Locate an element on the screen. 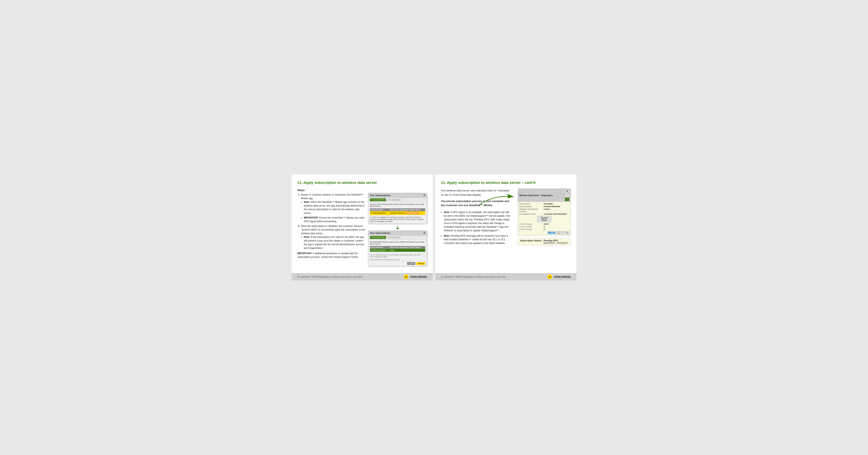 The image size is (868, 455). dialog-1-table: Serial Number John Deere Operation Cente… is located at coordinates (398, 212).